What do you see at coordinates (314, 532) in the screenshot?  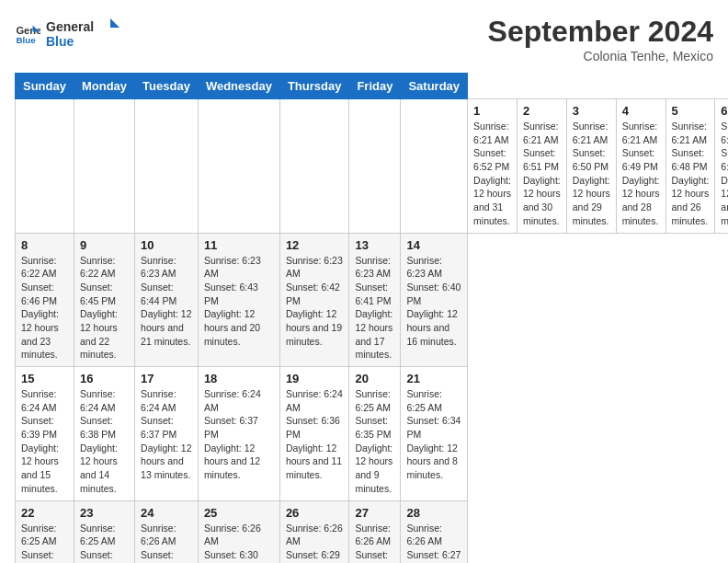 I see `calendar-cell: 26 Sunrise: 6:26 AM Sunset: 6:29 PM Dayl…` at bounding box center [314, 532].